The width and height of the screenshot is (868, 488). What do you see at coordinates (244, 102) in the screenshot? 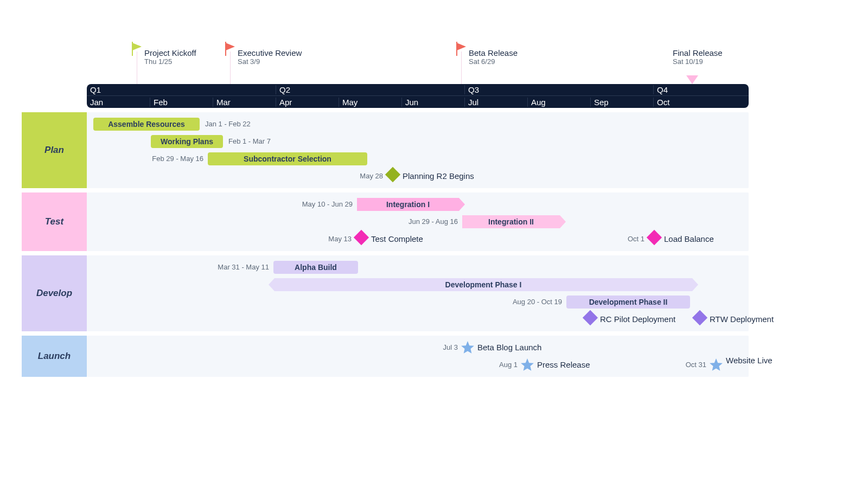
I see `month-label: Mar` at bounding box center [244, 102].